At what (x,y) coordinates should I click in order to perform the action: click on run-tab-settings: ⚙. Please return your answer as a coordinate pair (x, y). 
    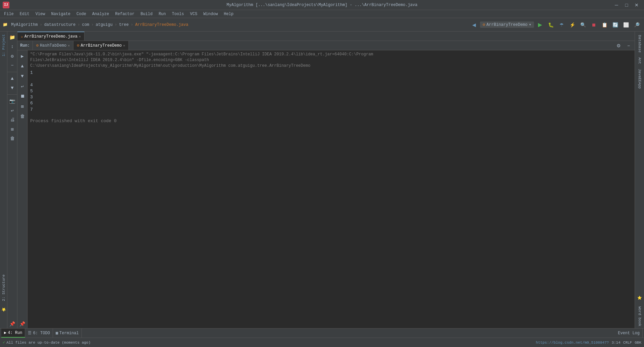
    Looking at the image, I should click on (619, 46).